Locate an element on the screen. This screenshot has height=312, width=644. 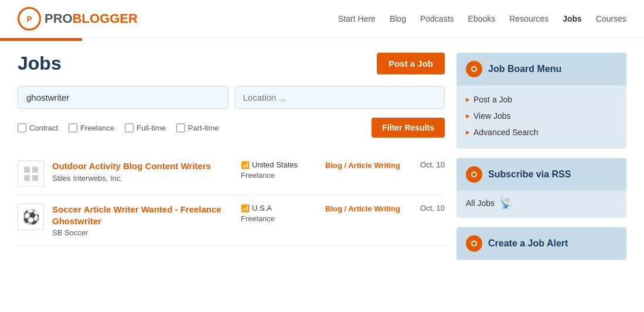
job-meta-2: 📶 U.S.A Freelance is located at coordinates (279, 213).